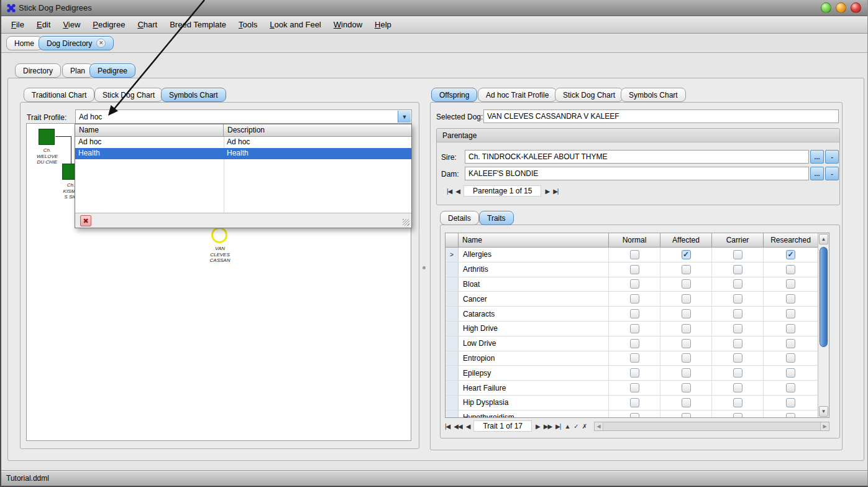  I want to click on table-row: Entropion, so click(631, 359).